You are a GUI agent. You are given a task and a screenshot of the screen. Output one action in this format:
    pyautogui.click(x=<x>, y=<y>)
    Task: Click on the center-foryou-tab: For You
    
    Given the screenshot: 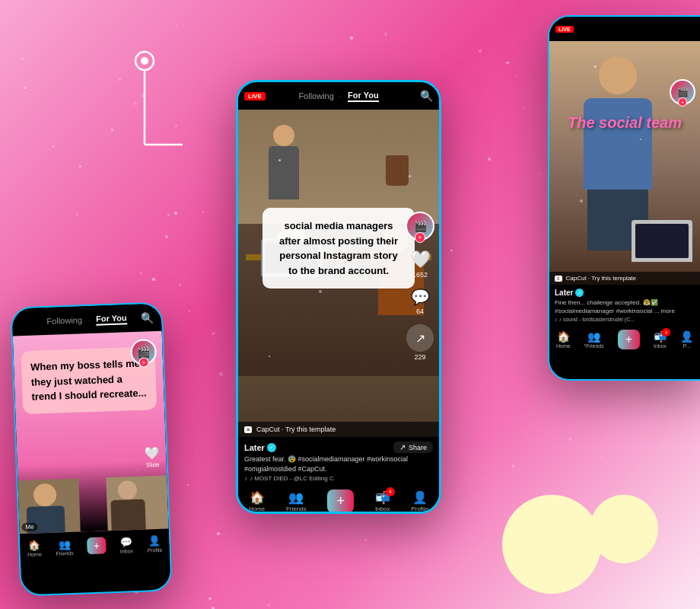 What is the action you would take?
    pyautogui.click(x=364, y=96)
    